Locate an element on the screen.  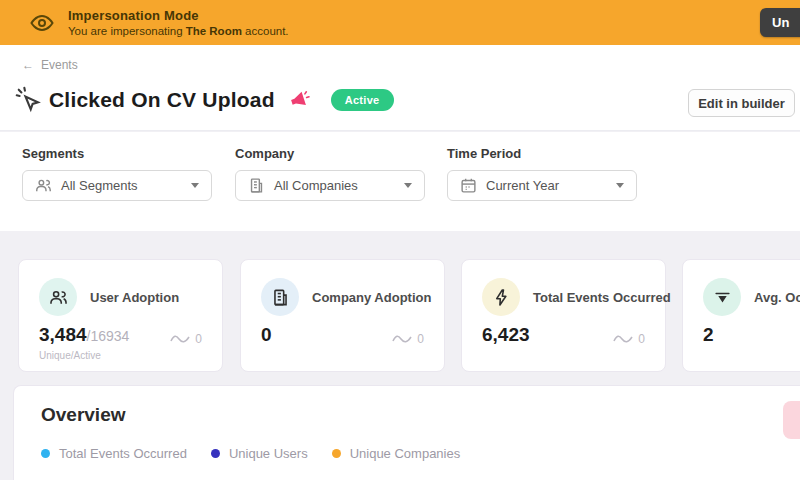
avg-occurrence-card: Avg. Occurren 2 is located at coordinates (741, 316).